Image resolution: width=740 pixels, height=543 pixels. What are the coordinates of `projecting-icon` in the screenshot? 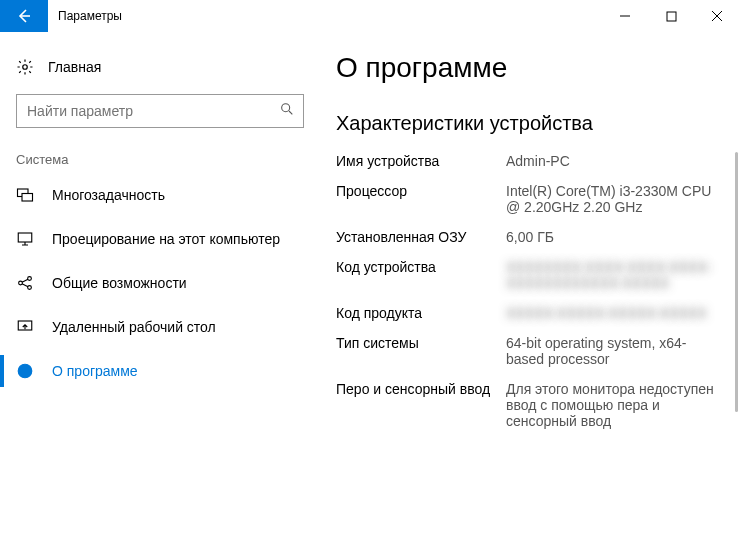 It's located at (28, 239).